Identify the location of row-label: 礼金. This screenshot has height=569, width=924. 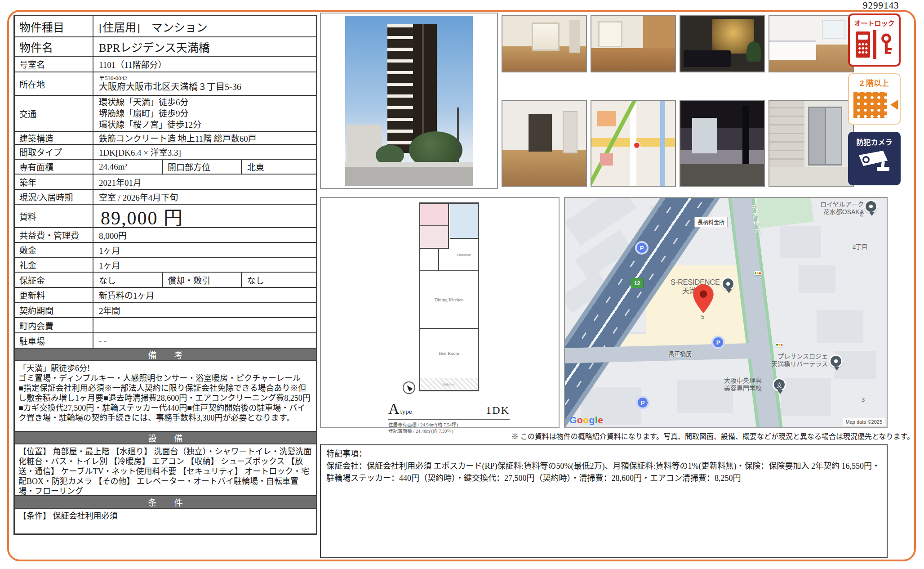
(54, 264).